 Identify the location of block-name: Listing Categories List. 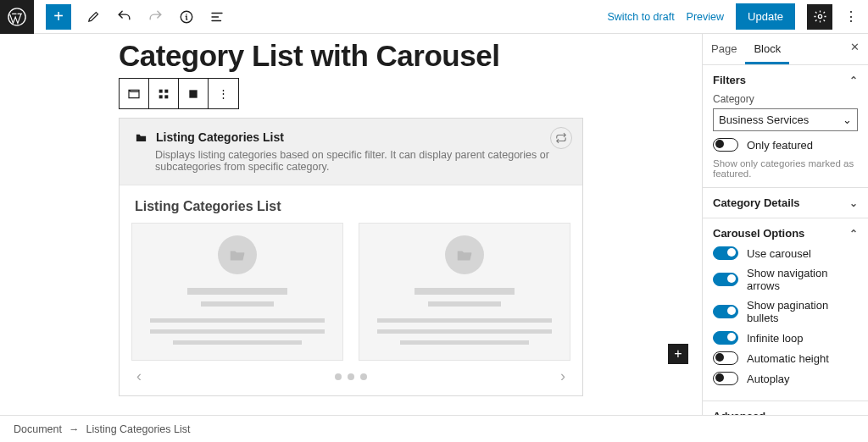
(220, 137).